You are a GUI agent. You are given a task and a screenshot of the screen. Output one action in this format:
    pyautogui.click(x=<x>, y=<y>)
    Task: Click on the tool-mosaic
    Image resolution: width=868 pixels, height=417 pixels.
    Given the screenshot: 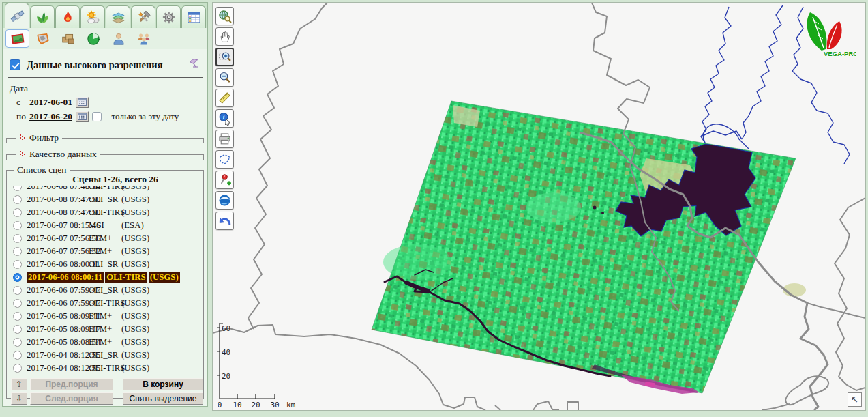 What is the action you would take?
    pyautogui.click(x=68, y=38)
    